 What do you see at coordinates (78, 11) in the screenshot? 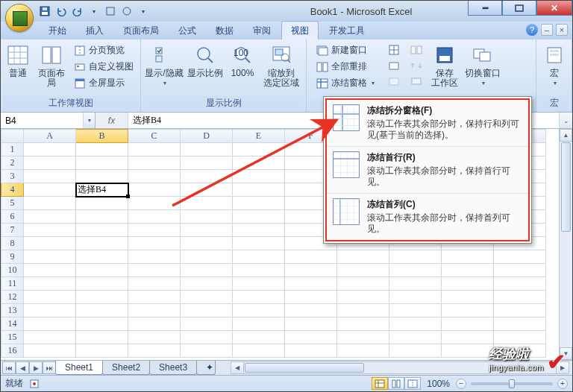
I see `redo-icon` at bounding box center [78, 11].